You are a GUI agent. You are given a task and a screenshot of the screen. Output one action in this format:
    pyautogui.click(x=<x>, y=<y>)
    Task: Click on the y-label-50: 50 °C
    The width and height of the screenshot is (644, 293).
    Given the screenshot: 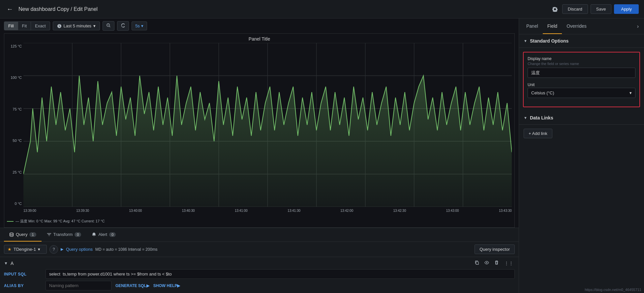 What is the action you would take?
    pyautogui.click(x=17, y=141)
    